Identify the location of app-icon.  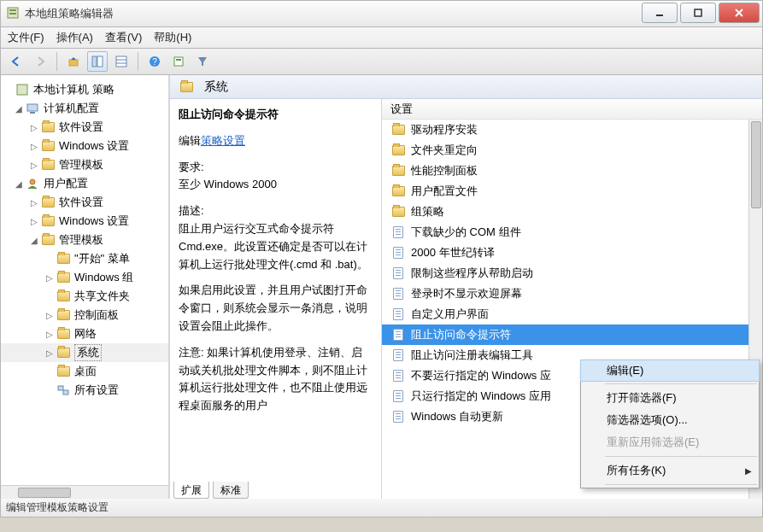
(13, 14).